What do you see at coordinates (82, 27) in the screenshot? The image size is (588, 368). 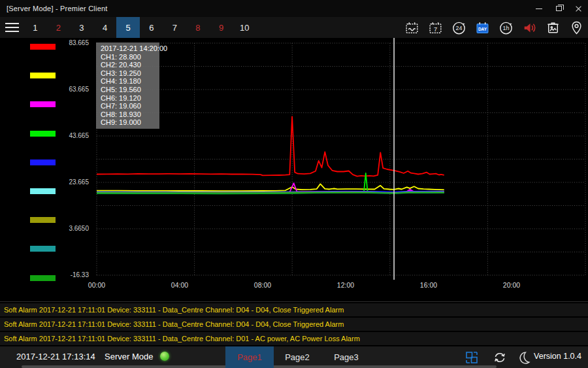 I see `tab-3: 3` at bounding box center [82, 27].